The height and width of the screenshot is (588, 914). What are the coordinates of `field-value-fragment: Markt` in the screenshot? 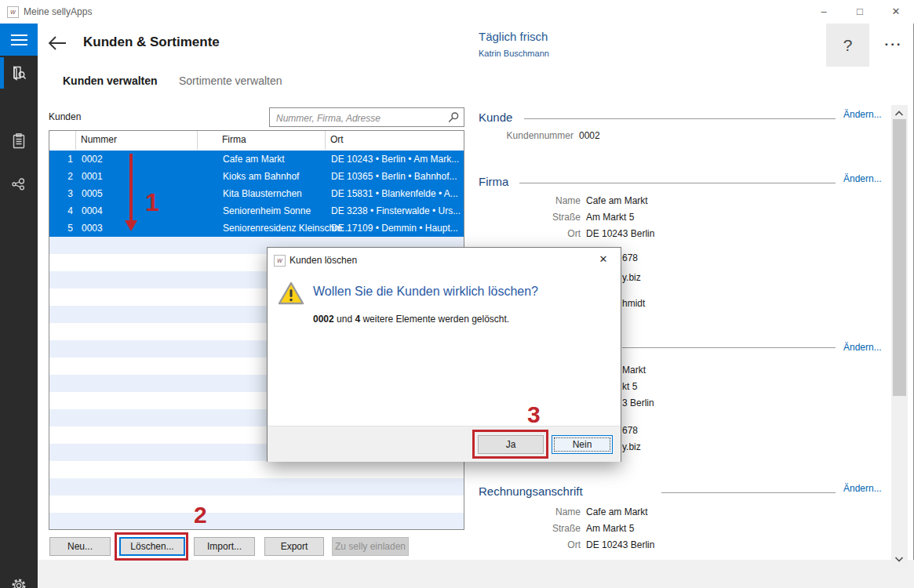 It's located at (634, 370).